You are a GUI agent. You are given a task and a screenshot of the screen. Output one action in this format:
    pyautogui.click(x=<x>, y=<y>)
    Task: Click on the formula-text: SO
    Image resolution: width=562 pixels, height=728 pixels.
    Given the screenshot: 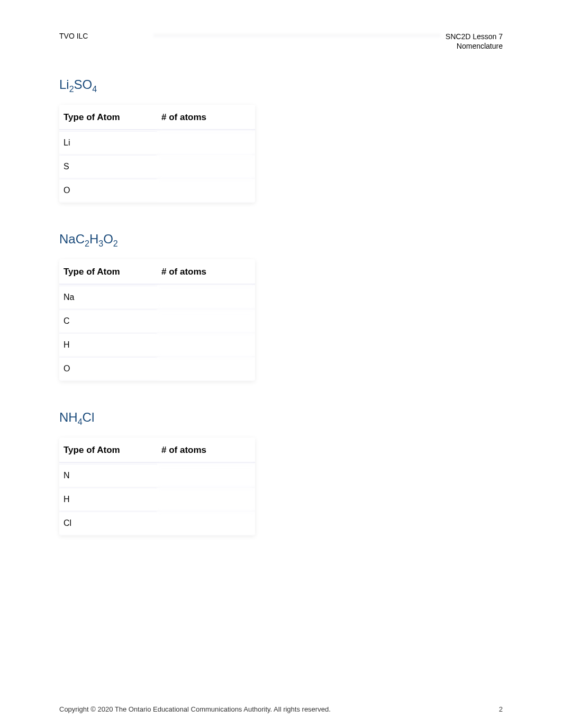 What is the action you would take?
    pyautogui.click(x=84, y=85)
    